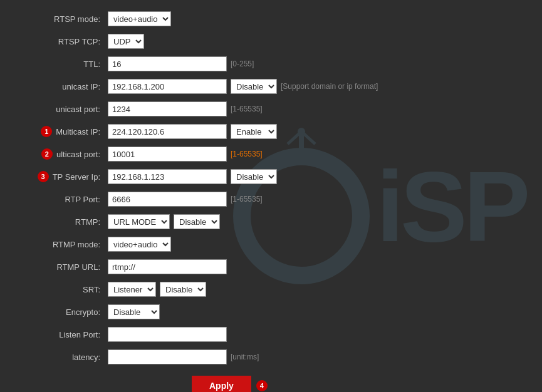 This screenshot has width=542, height=392. Describe the element at coordinates (317, 132) in the screenshot. I see `multicast-ip-cell: Enable Disable` at that location.